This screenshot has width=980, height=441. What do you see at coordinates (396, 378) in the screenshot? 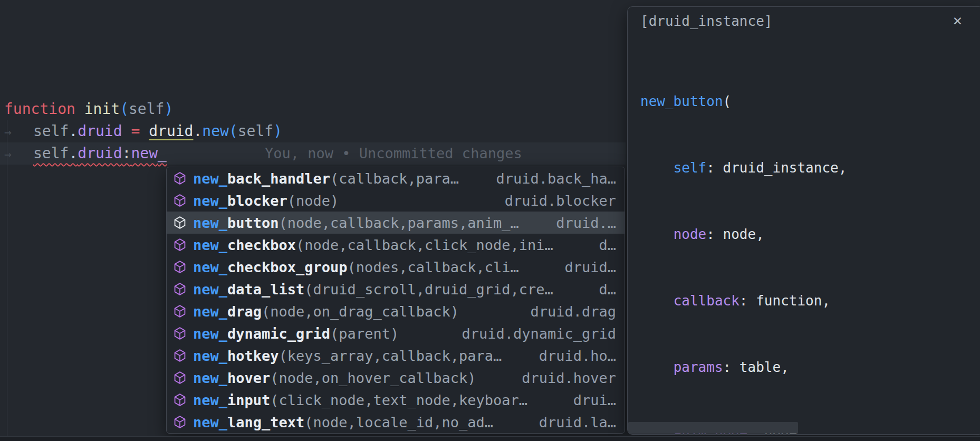
I see `completion-item: new_hover(node,on_hover_callback) druid.…` at bounding box center [396, 378].